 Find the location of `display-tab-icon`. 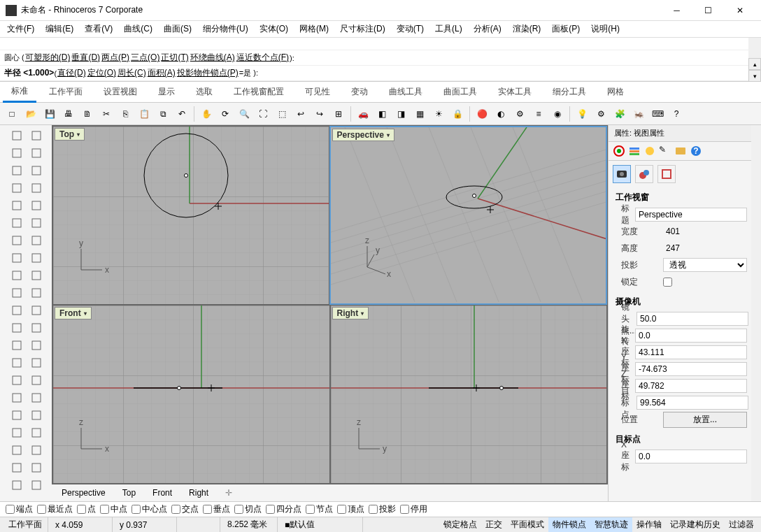

display-tab-icon is located at coordinates (650, 151).